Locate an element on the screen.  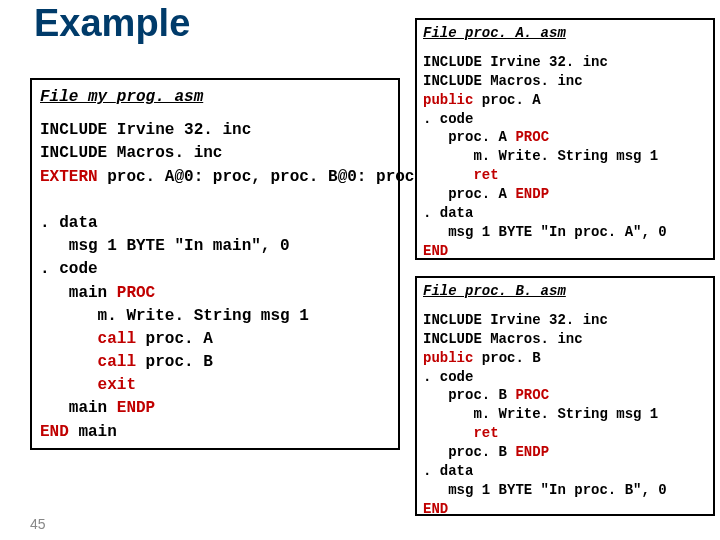
code-line: msg 1 BYTE "In proc. A", 0 is located at coordinates (565, 232).